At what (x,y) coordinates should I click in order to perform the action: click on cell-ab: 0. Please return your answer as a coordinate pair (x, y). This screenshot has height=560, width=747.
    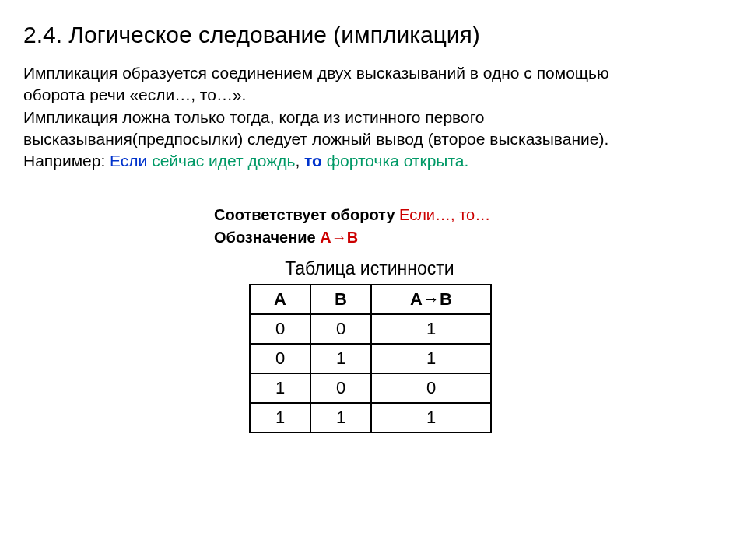
    Looking at the image, I should click on (431, 388).